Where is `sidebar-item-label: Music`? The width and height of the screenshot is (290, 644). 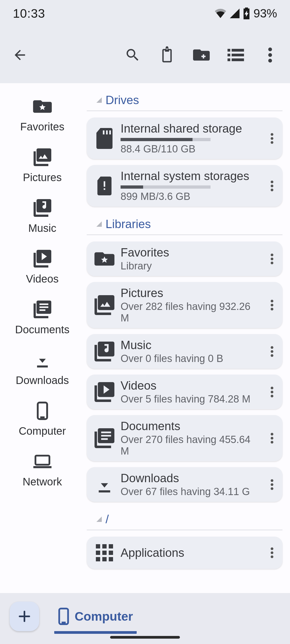 sidebar-item-label: Music is located at coordinates (42, 228).